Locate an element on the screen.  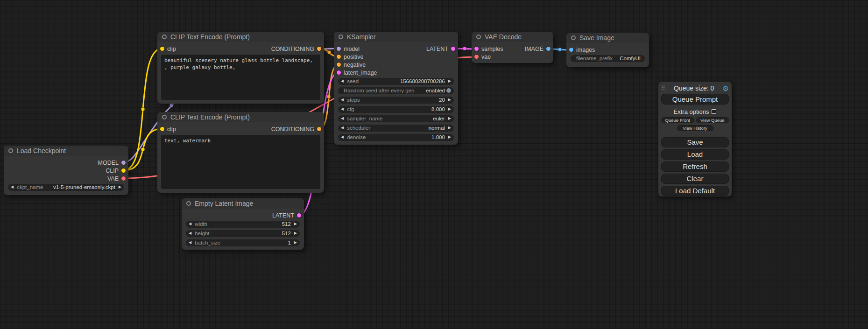
node-header: Load Checkpoint is located at coordinates (66, 151).